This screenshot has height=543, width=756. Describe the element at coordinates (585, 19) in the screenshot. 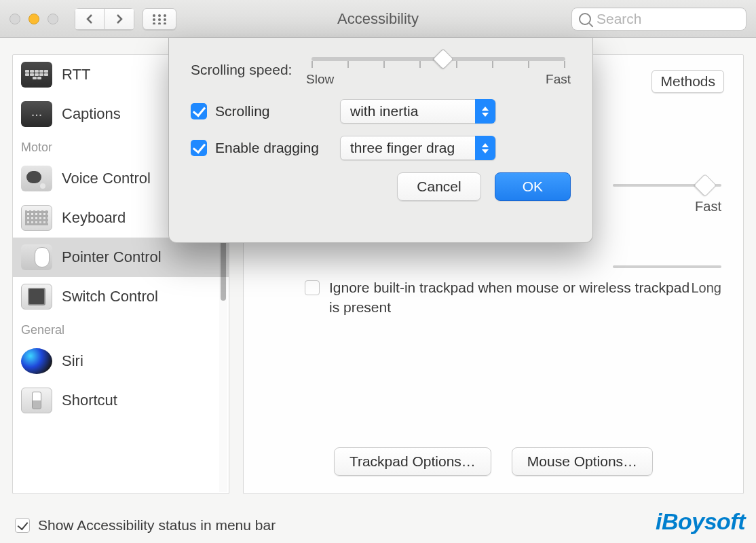

I see `search-icon` at that location.